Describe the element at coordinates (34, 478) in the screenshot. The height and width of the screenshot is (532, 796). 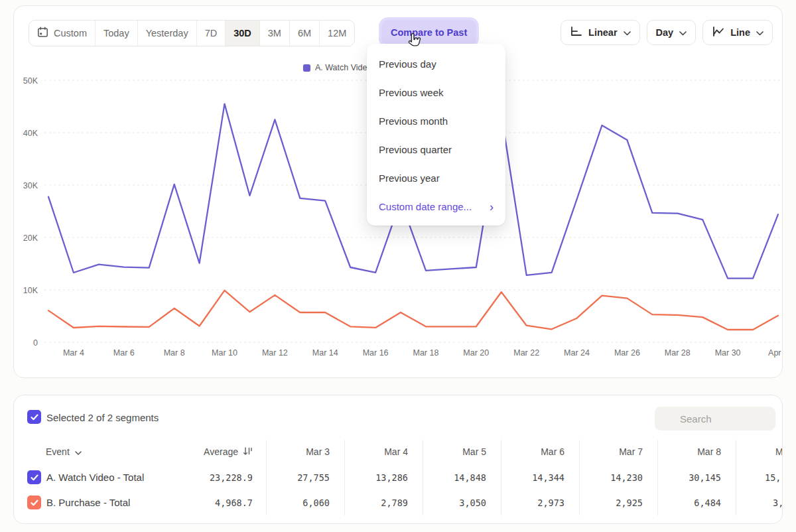
I see `row-checkbox-watch-video` at that location.